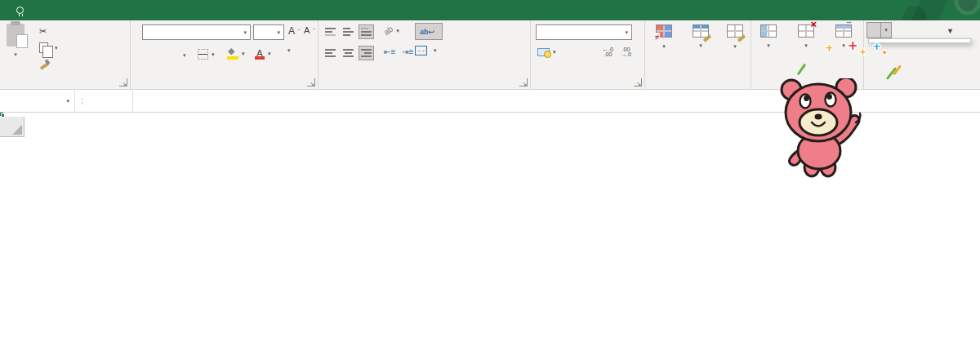  I want to click on decrease-indent-button: ⇤≡, so click(390, 52).